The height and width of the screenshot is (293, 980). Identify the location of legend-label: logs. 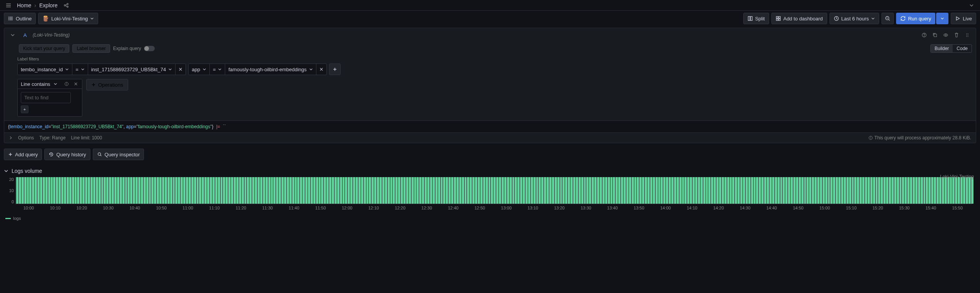
(17, 218).